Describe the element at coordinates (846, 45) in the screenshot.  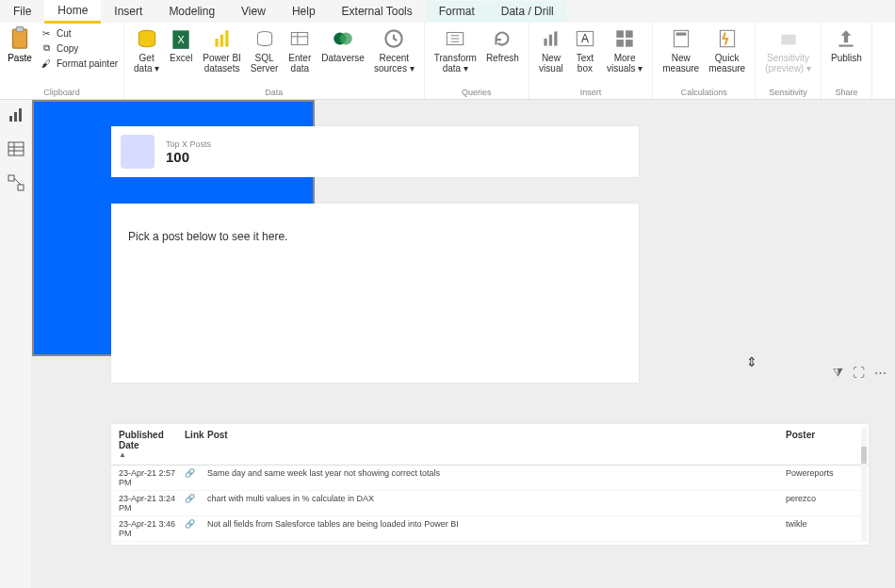
I see `publish-button: Publish` at that location.